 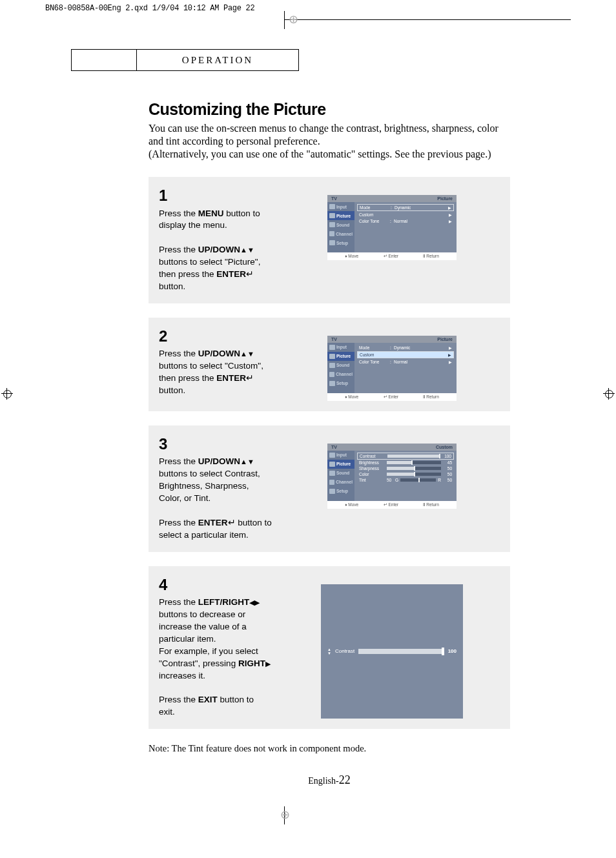 What do you see at coordinates (392, 647) in the screenshot?
I see `step-4-osd: ▲ ▼ Contrast 100` at bounding box center [392, 647].